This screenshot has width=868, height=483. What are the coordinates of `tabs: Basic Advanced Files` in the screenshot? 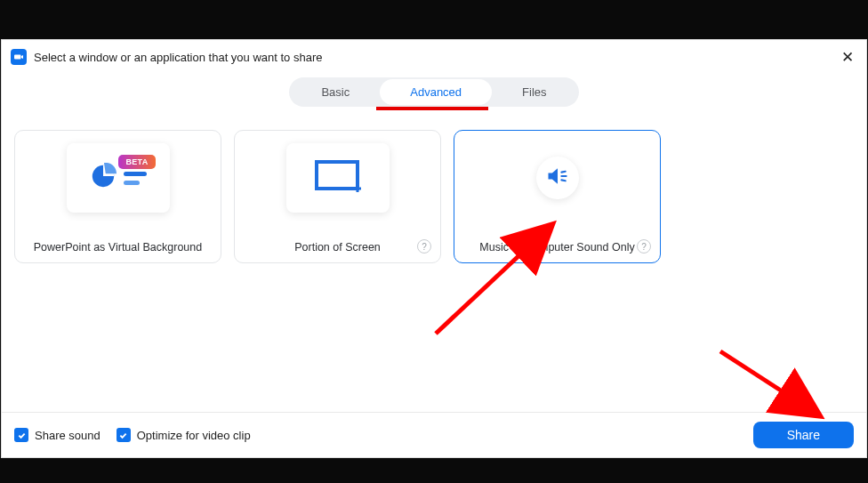 It's located at (434, 93).